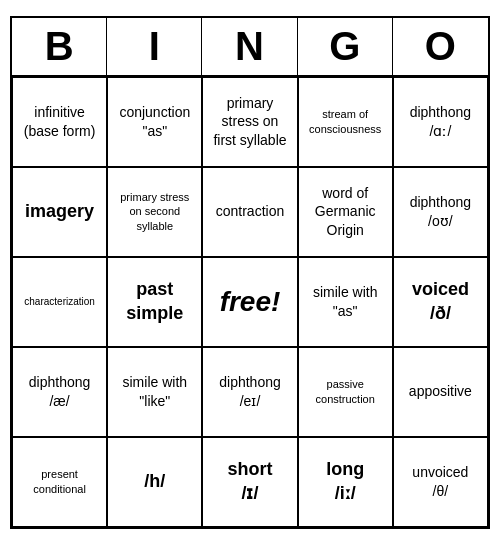  Describe the element at coordinates (440, 391) in the screenshot. I see `cell-text-r3-c4: appositive` at that location.